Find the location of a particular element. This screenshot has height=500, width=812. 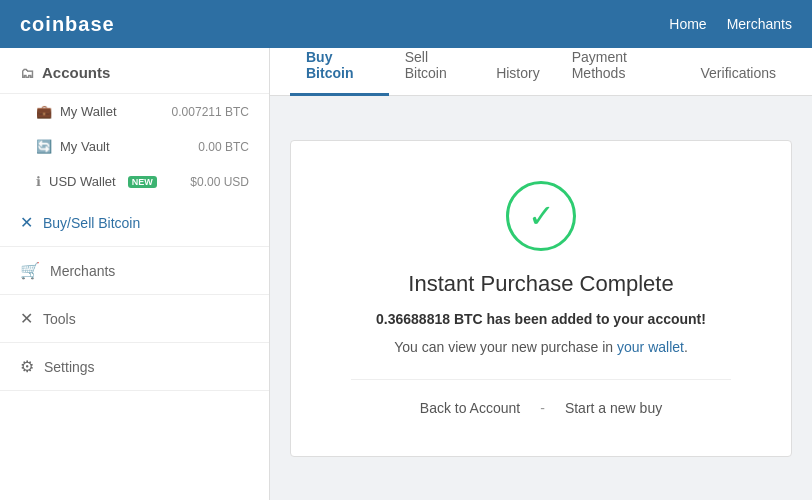

merchants-icon: 🛒 is located at coordinates (30, 270).